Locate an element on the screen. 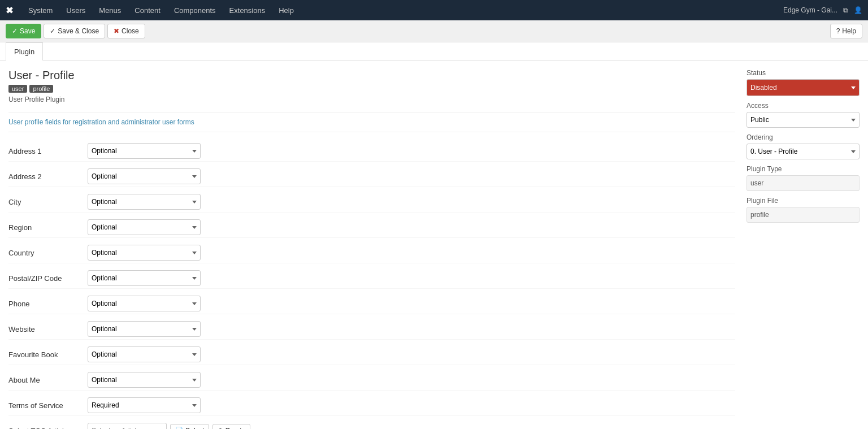  help-button: ? Help is located at coordinates (847, 31).